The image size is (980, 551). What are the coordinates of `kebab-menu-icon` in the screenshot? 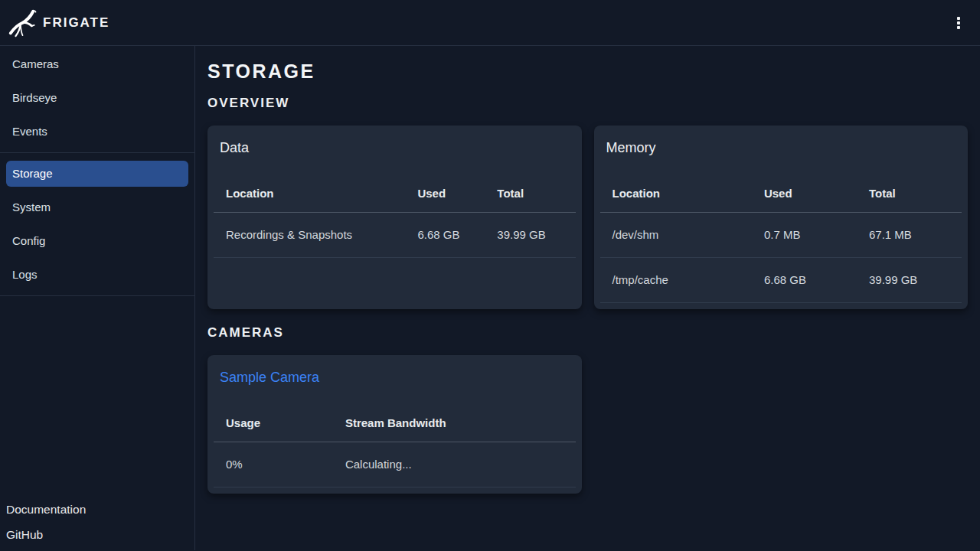 It's located at (959, 18).